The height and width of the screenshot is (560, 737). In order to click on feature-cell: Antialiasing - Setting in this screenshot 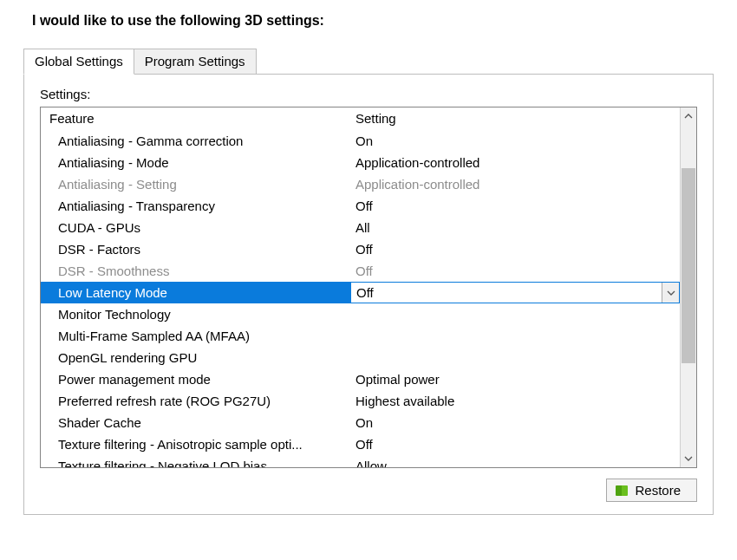, I will do `click(196, 184)`.